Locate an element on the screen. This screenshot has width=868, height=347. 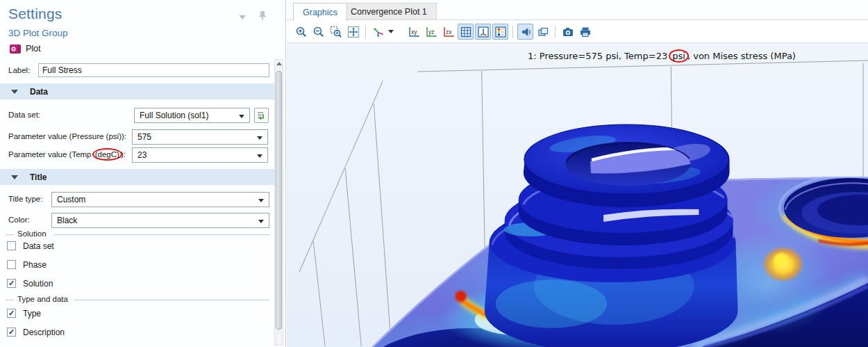
zoom-out-icon is located at coordinates (319, 32).